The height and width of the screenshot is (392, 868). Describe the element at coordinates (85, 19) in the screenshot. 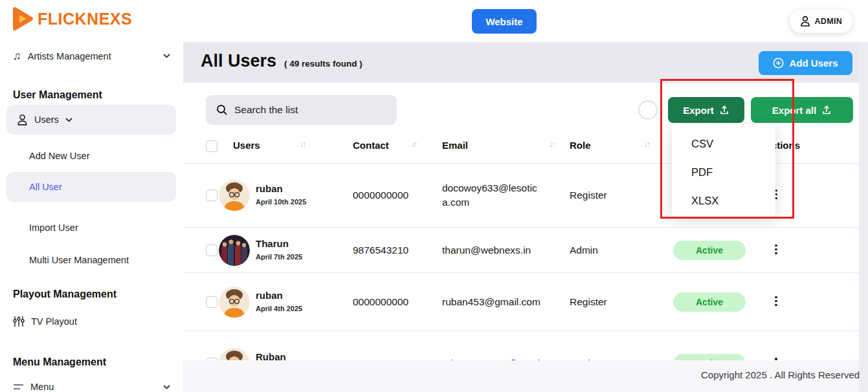

I see `brand-name: FLICKNEXS` at that location.